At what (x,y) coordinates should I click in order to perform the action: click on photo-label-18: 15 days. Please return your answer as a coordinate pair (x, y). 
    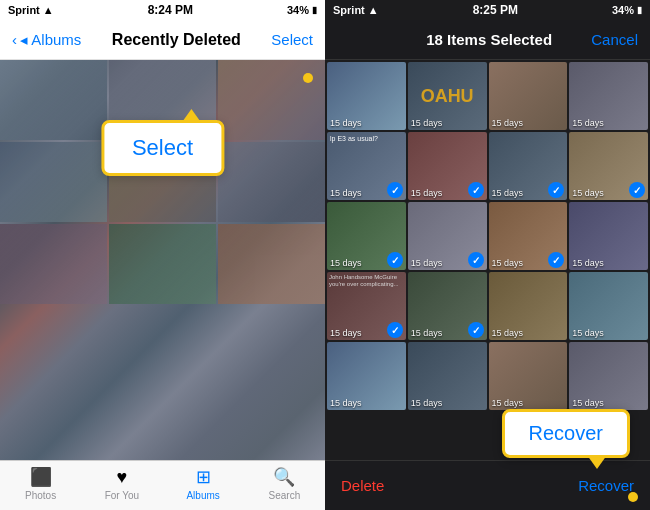
    Looking at the image, I should click on (427, 403).